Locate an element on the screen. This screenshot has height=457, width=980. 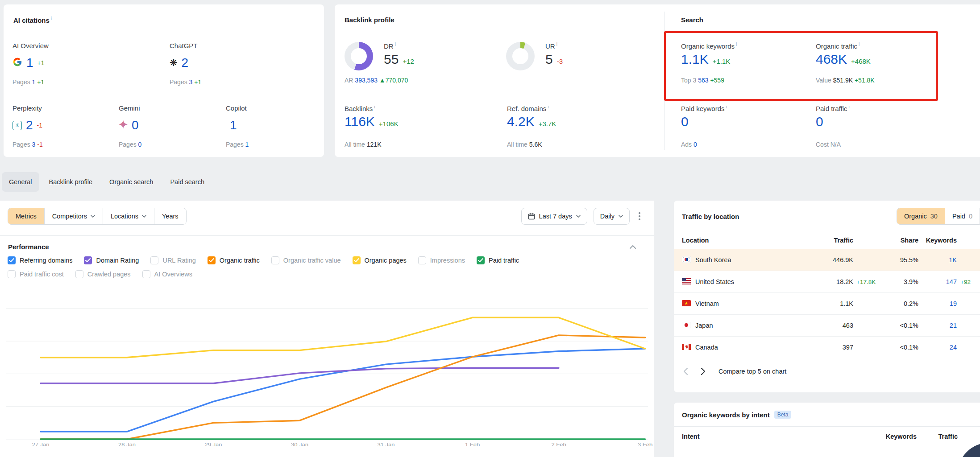
table-row: South Korea446.9K95.5%1K is located at coordinates (827, 259).